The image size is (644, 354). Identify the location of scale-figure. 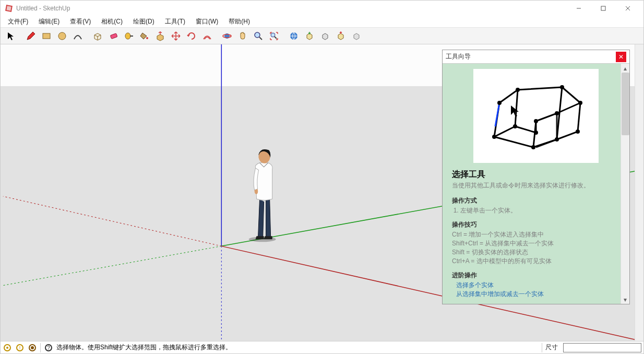
(263, 195).